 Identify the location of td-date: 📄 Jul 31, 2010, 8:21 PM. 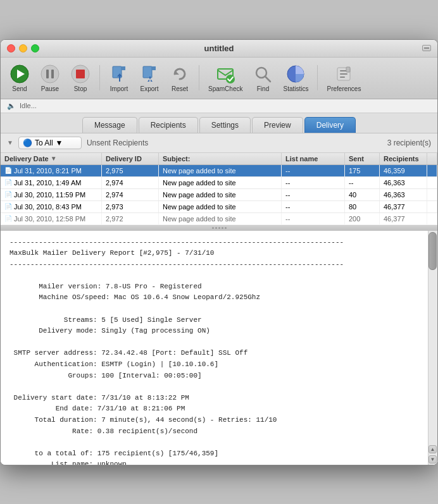
(51, 171).